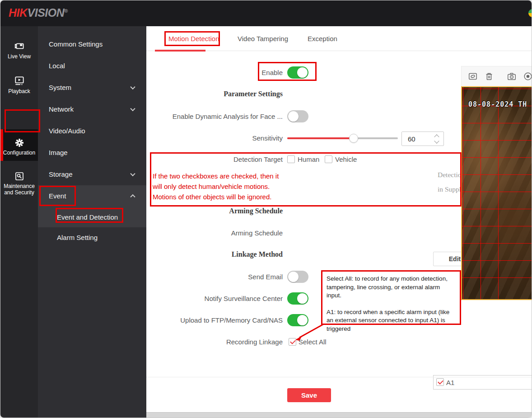 The height and width of the screenshot is (418, 532). Describe the element at coordinates (266, 277) in the screenshot. I see `send-email-label: Send Email` at that location.